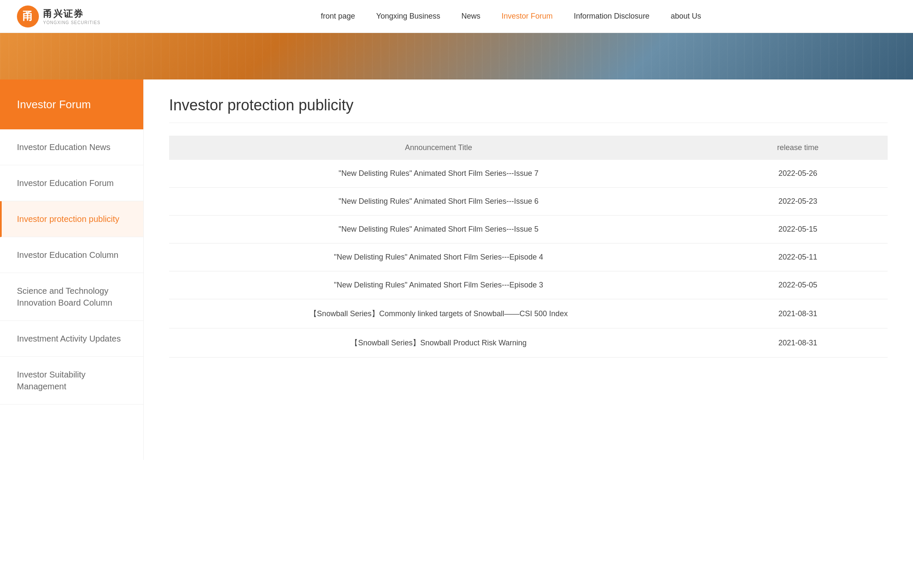 Image resolution: width=913 pixels, height=588 pixels. What do you see at coordinates (528, 314) in the screenshot?
I see `table-row: 【Snowball Series】Commonly linked targets…` at bounding box center [528, 314].